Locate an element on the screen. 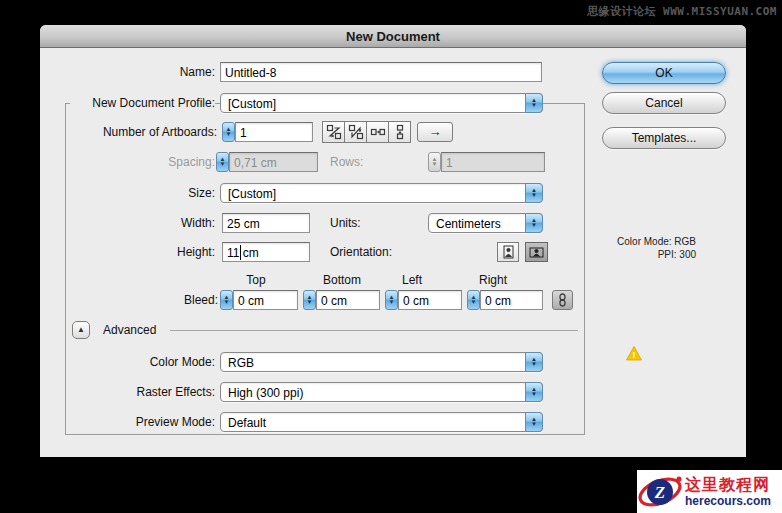  height-label: Height: is located at coordinates (128, 252).